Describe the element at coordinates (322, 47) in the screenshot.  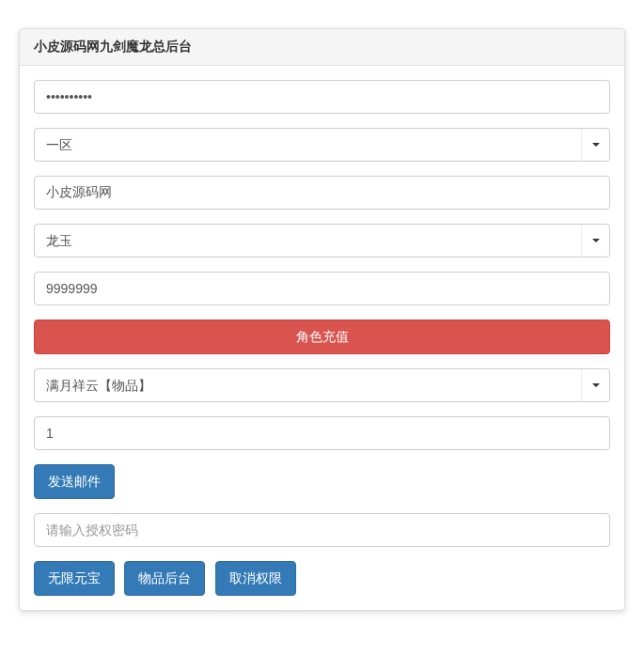
I see `panel-title: 小皮源码网九剑魔龙总后台` at that location.